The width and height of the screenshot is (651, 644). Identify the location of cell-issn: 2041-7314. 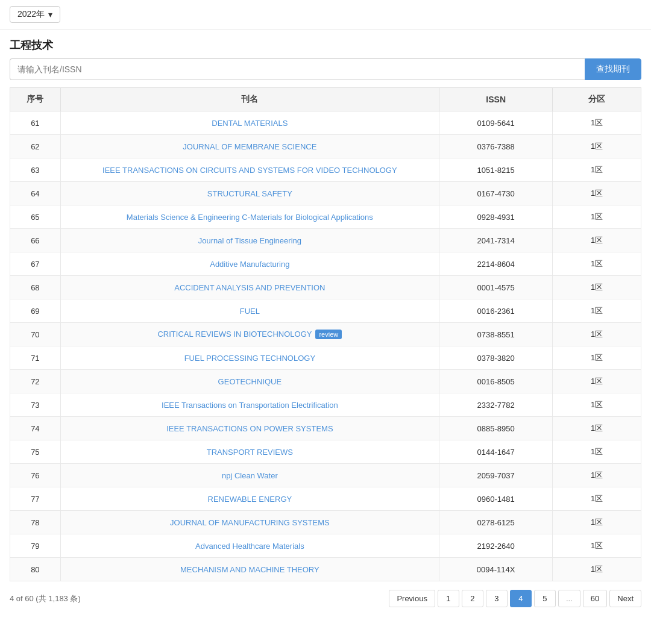
(495, 241).